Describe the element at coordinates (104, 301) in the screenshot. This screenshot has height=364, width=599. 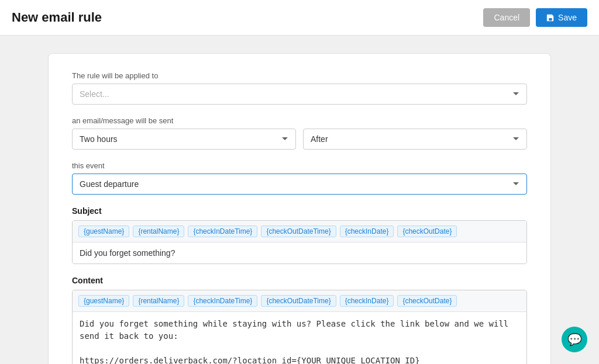
I see `content-token-guestname: {guestName}` at that location.